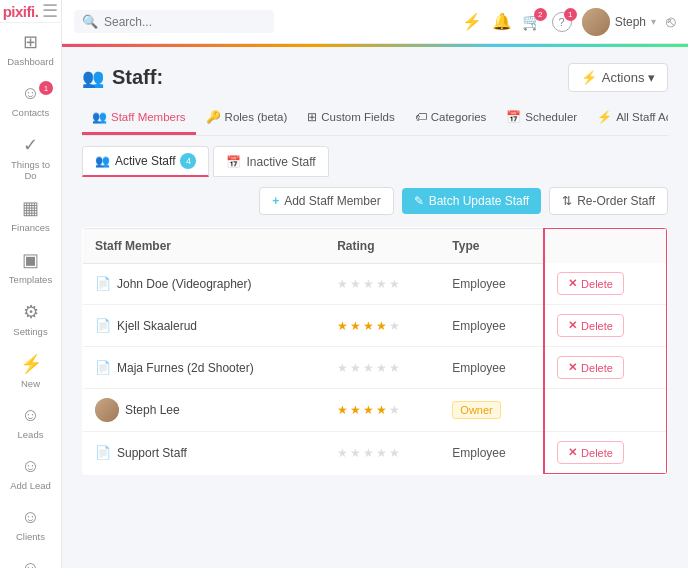 This screenshot has height=568, width=688. What do you see at coordinates (312, 117) in the screenshot?
I see `tab-custom-fields-icon: ⊞` at bounding box center [312, 117].